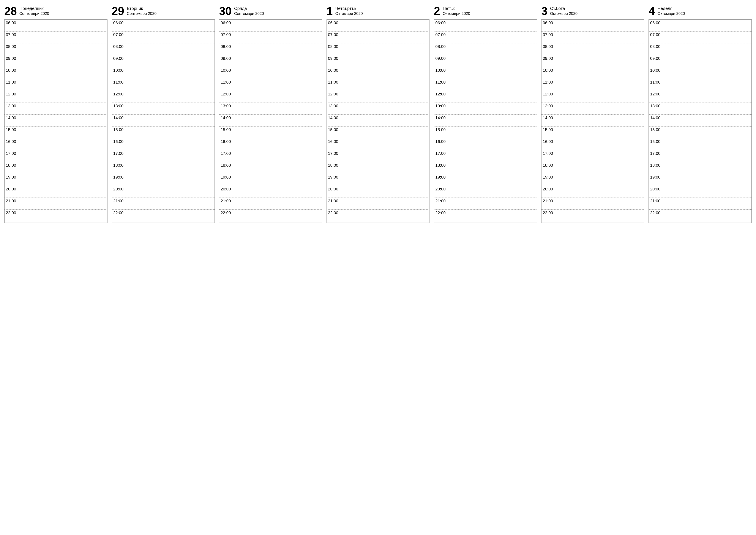 The height and width of the screenshot is (535, 756). Describe the element at coordinates (545, 11) in the screenshot. I see `day-number: 3` at that location.